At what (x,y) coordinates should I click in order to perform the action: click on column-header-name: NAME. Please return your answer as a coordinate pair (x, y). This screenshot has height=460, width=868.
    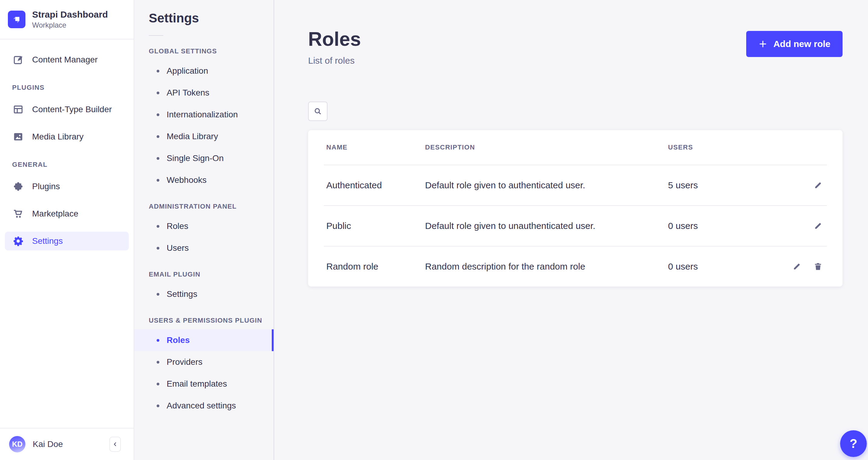
    Looking at the image, I should click on (375, 147).